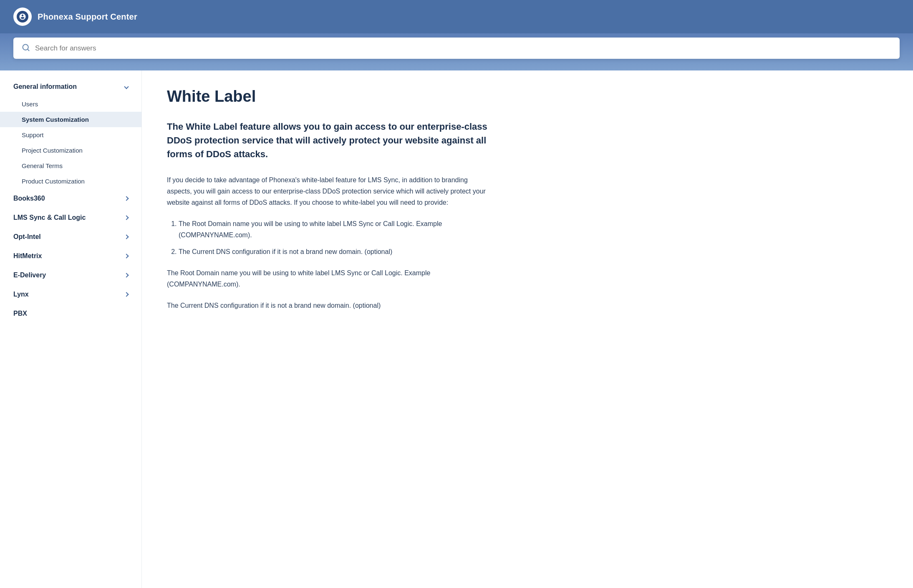  I want to click on list-item-2: The Current DNS configuration if it is n…, so click(335, 252).